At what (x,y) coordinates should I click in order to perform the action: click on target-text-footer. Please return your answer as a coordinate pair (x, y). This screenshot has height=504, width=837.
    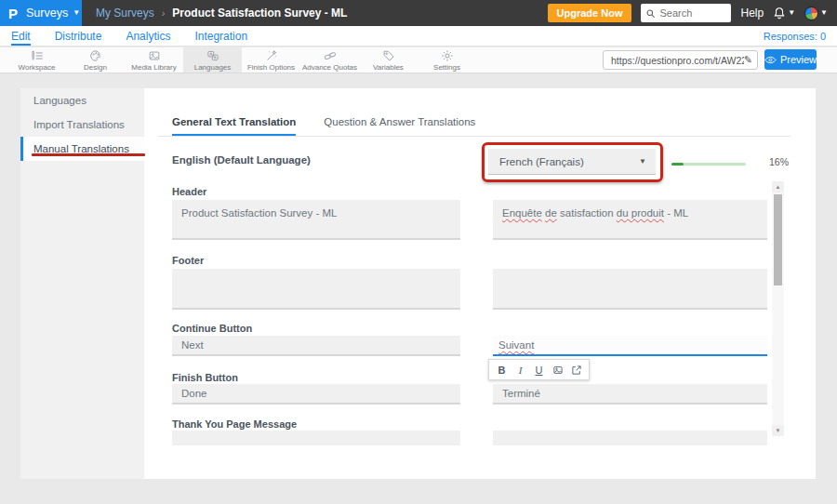
    Looking at the image, I should click on (631, 289).